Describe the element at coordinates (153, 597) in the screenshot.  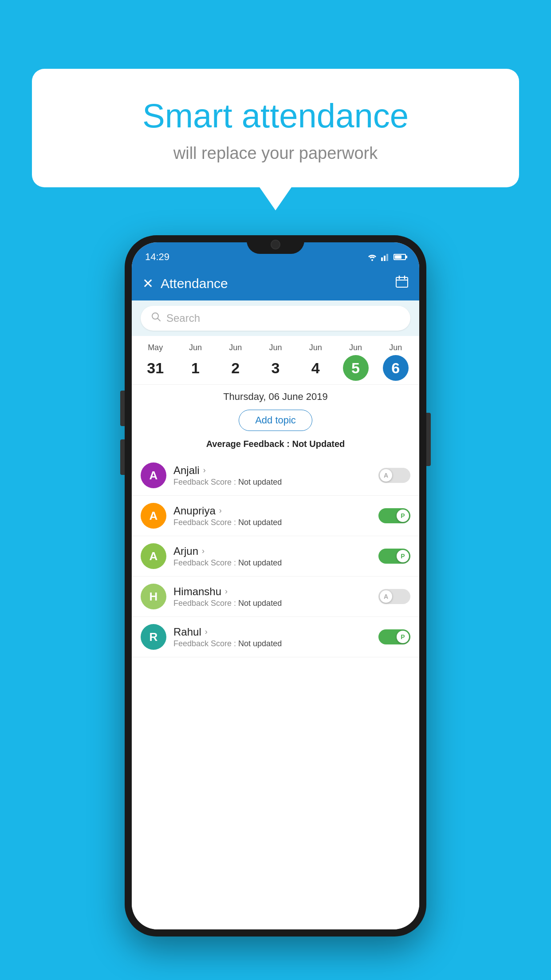
I see `student-avatar: H` at that location.